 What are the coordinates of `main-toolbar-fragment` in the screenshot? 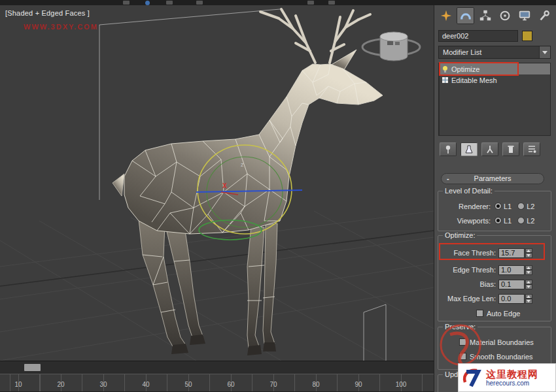 It's located at (278, 3).